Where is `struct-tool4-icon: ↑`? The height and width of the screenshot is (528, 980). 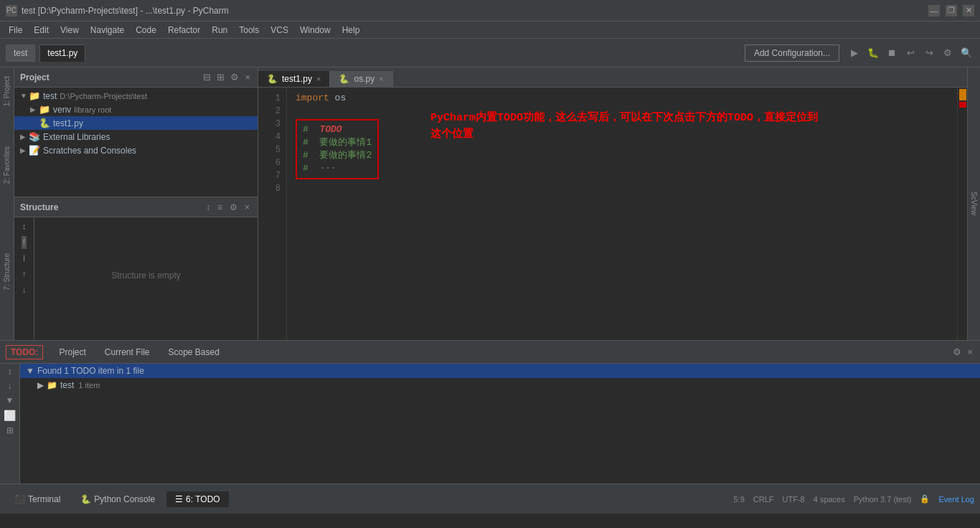 struct-tool4-icon: ↑ is located at coordinates (24, 274).